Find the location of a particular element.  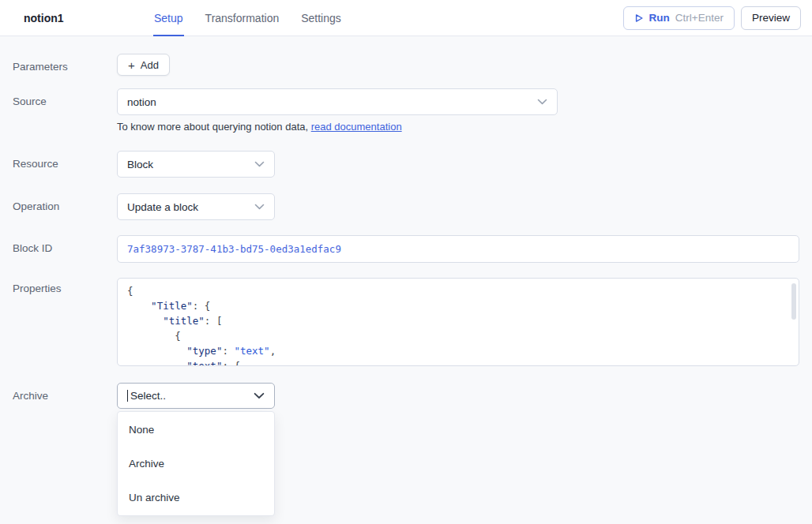

properties-label: Properties is located at coordinates (65, 286).